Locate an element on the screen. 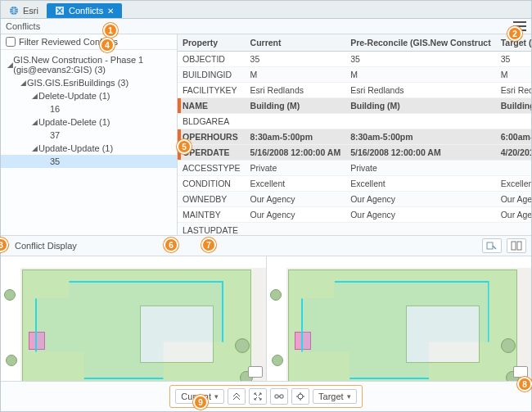 The image size is (532, 412). table-row: OWNEDBYOur AgencyOur AgencyOur AgencyOur… is located at coordinates (354, 200).